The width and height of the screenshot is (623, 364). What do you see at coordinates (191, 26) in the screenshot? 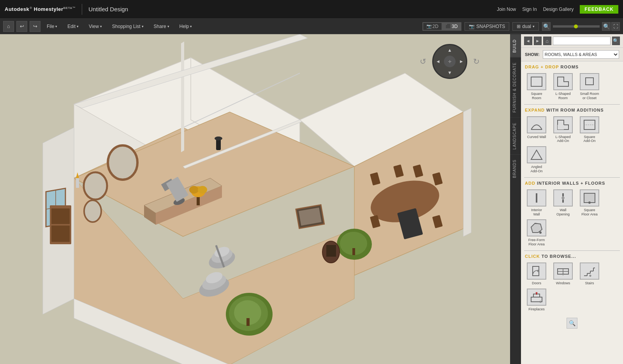
I see `help-menu-arrow: ▾` at bounding box center [191, 26].